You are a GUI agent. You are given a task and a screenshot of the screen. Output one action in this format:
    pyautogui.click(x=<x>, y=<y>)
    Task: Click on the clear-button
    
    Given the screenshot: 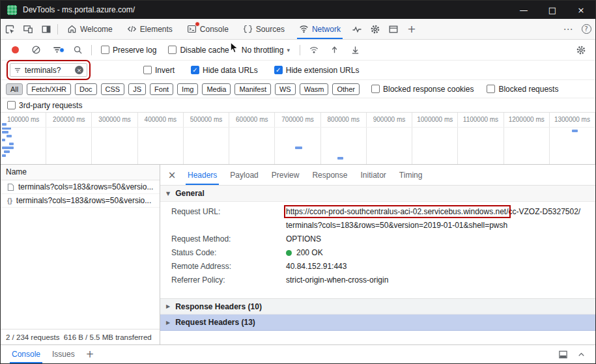 What is the action you would take?
    pyautogui.click(x=36, y=49)
    